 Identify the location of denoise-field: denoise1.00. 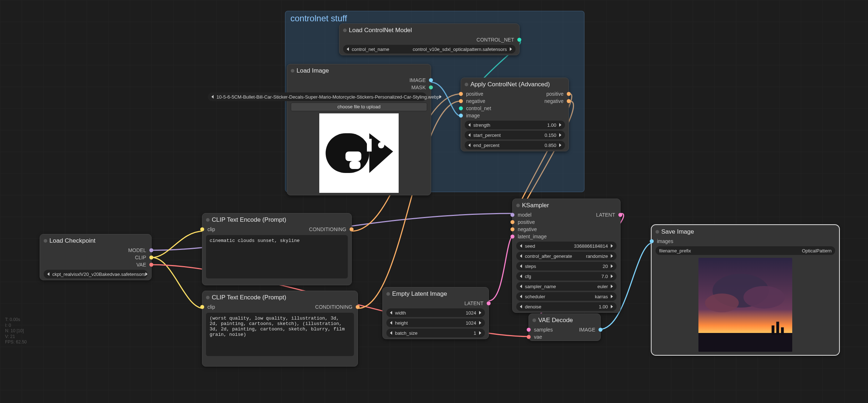
(566, 307).